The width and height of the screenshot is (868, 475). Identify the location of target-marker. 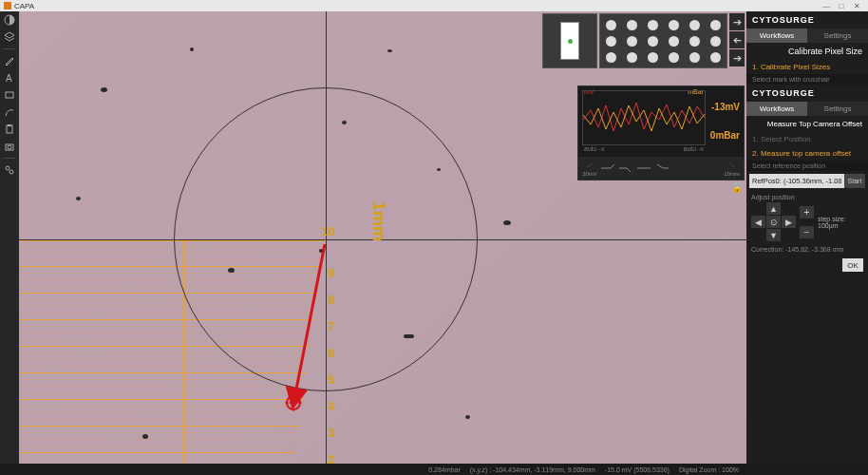
(293, 403).